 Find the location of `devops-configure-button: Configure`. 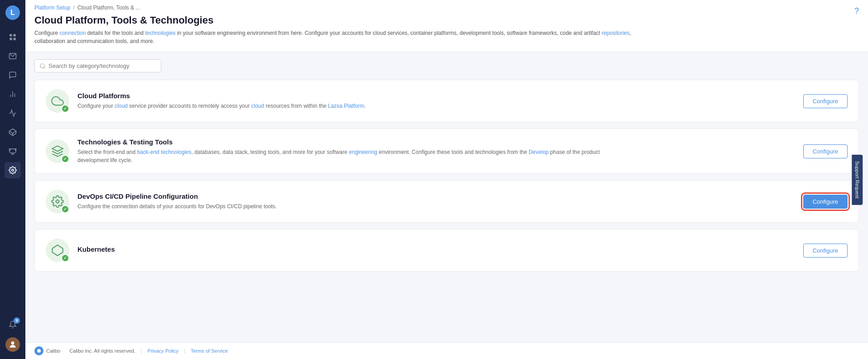

devops-configure-button: Configure is located at coordinates (825, 202).